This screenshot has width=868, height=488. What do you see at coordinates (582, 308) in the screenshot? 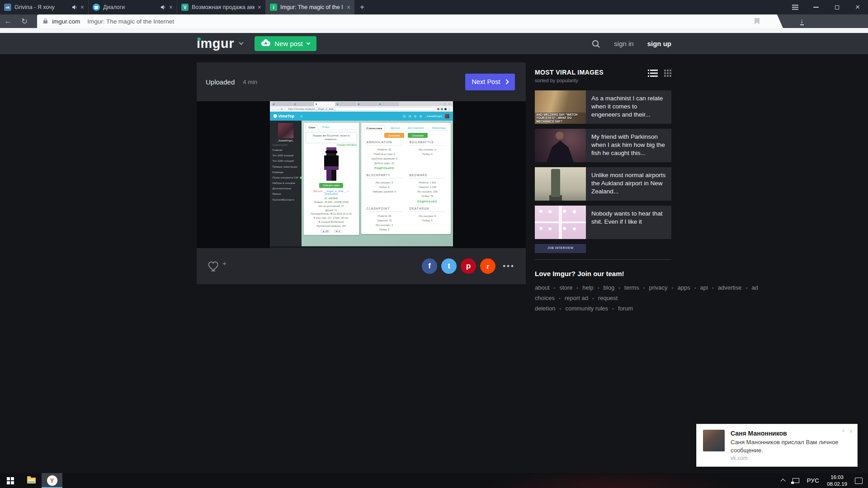
I see `footer-link: community rules` at bounding box center [582, 308].